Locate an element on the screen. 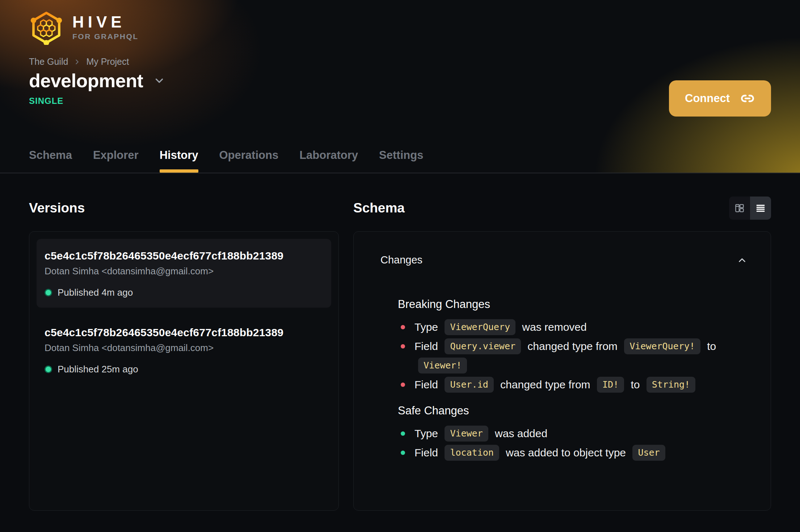 This screenshot has width=800, height=532. target-title-row: development is located at coordinates (400, 81).